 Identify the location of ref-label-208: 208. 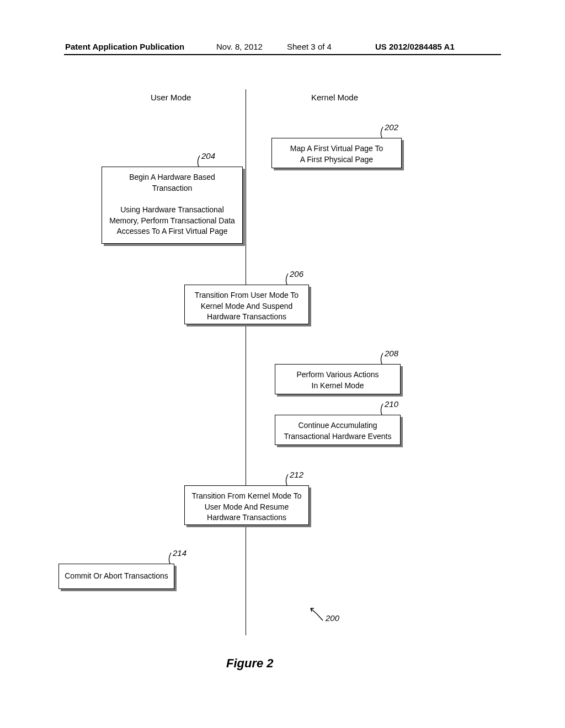
(392, 353).